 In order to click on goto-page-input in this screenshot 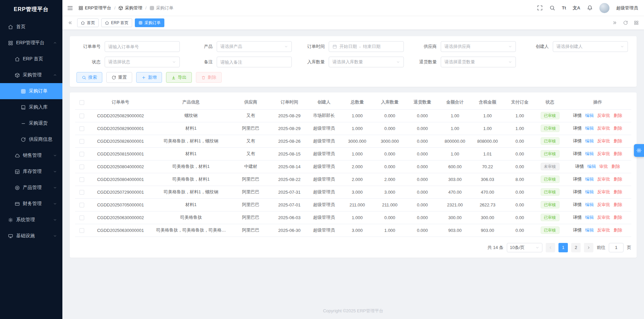, I will do `click(616, 248)`.